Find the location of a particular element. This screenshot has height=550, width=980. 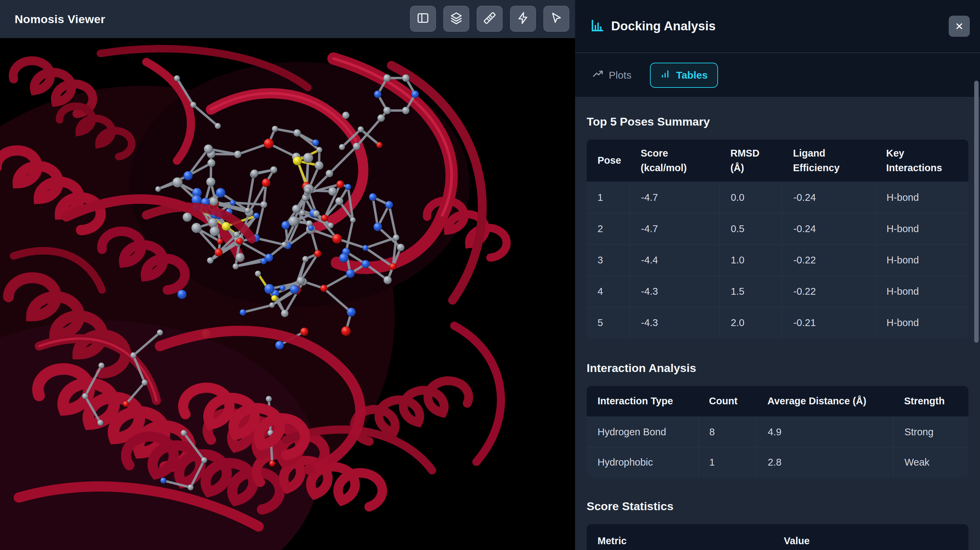

table-cell: Hydrophobic is located at coordinates (642, 462).